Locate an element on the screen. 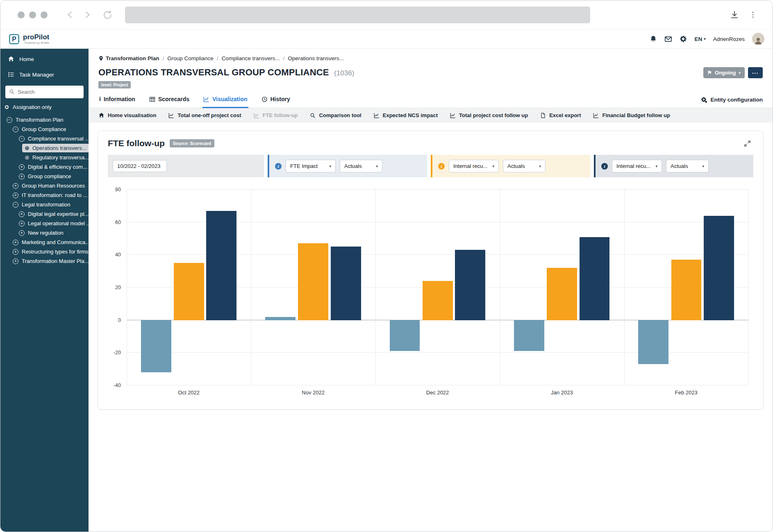  tree-item: +Legal operational model ... is located at coordinates (44, 224).